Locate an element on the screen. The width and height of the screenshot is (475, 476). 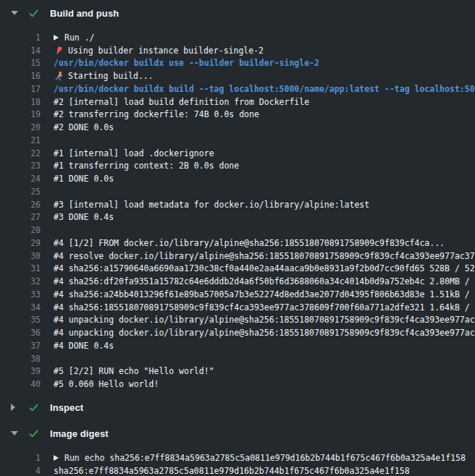
log-line: 25 is located at coordinates (238, 192).